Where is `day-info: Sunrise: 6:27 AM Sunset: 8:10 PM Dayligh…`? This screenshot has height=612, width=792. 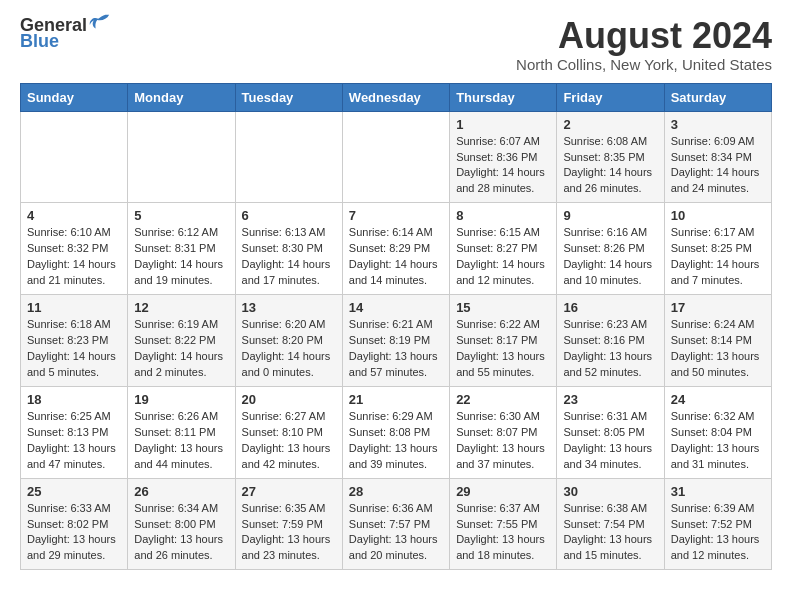
day-info: Sunrise: 6:27 AM Sunset: 8:10 PM Dayligh… is located at coordinates (289, 441).